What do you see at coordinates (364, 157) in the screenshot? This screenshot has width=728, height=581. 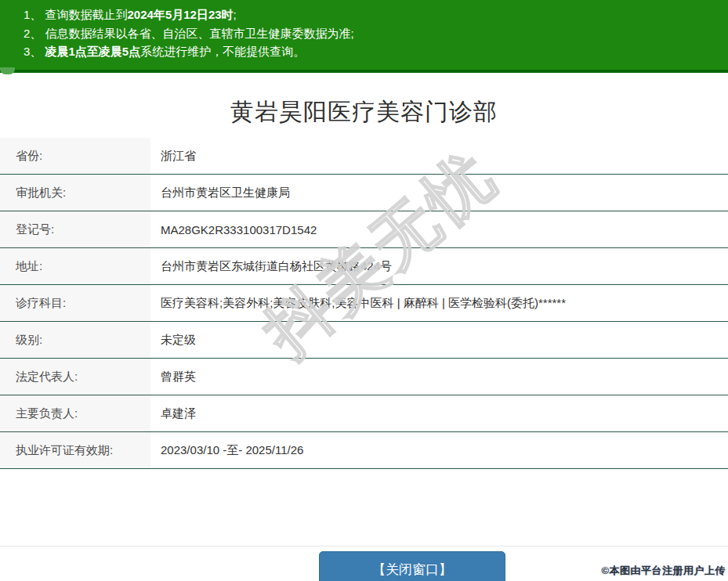 I see `table-row-province: 省份: 浙江省` at bounding box center [364, 157].